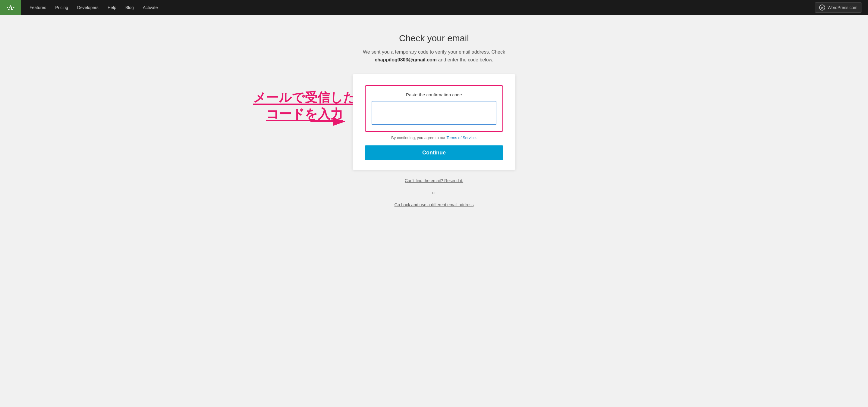 The height and width of the screenshot is (407, 868). I want to click on divider-line-right, so click(478, 193).